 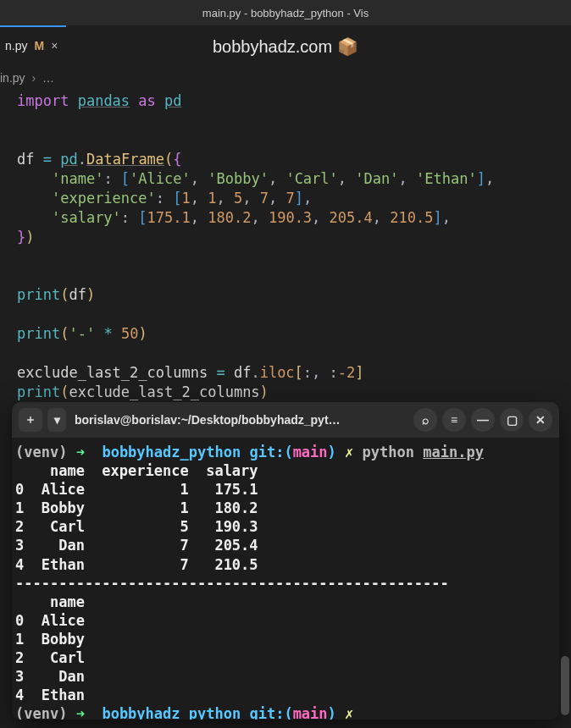 I want to click on key-experience: 'experience', so click(x=103, y=198).